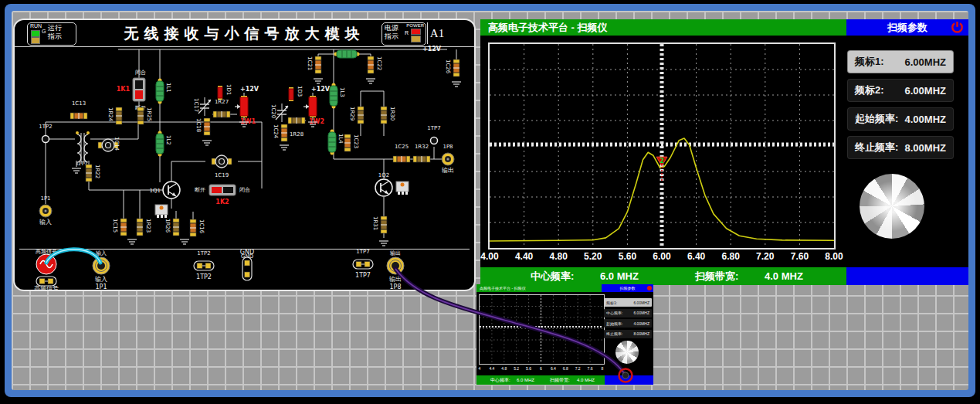  I want to click on mini-titlebar: 高频电子技术平台 - 扫频仪, so click(539, 288).